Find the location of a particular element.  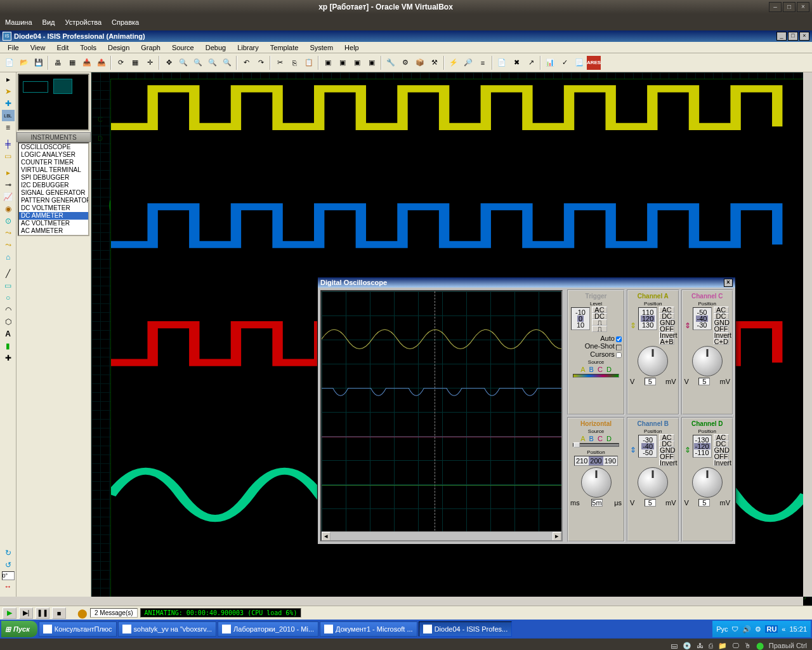

ru-indicator: RU is located at coordinates (771, 629).